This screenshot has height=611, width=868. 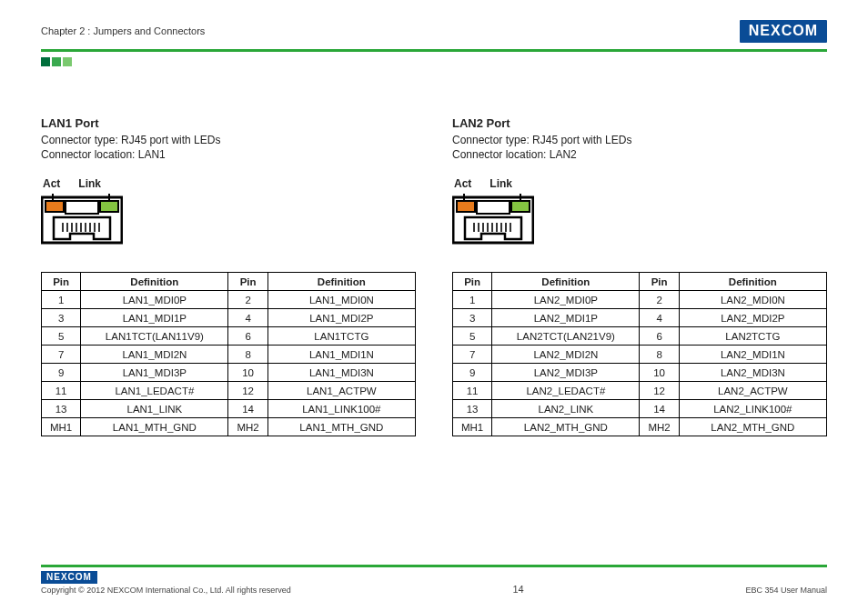 What do you see at coordinates (783, 31) in the screenshot?
I see `brand-logo: NEXCOM` at bounding box center [783, 31].